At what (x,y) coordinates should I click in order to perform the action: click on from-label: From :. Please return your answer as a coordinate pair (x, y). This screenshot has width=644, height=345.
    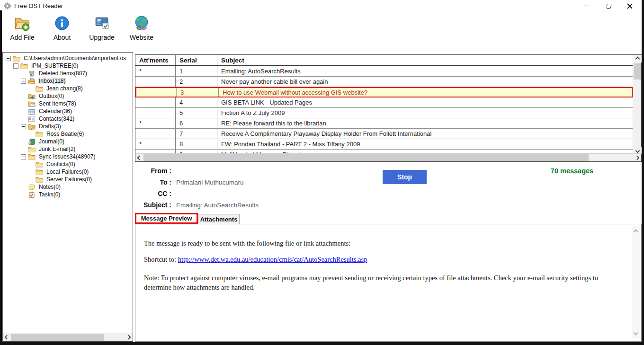
    Looking at the image, I should click on (153, 171).